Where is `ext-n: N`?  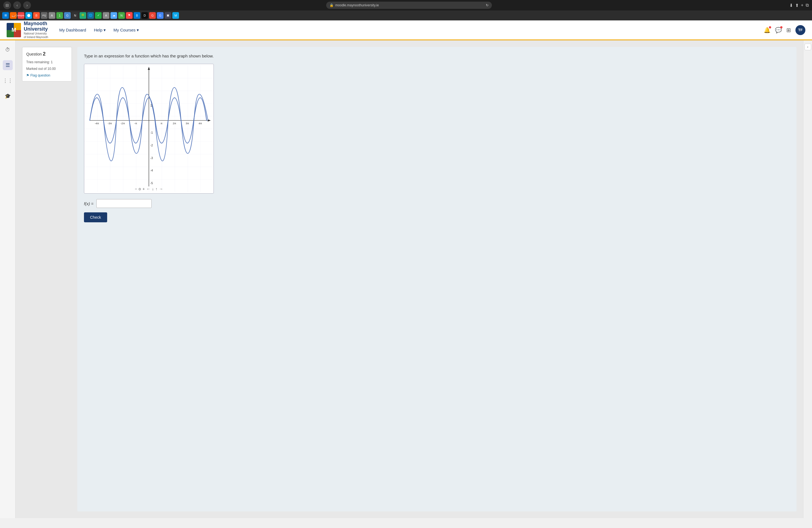 ext-n: N is located at coordinates (75, 16).